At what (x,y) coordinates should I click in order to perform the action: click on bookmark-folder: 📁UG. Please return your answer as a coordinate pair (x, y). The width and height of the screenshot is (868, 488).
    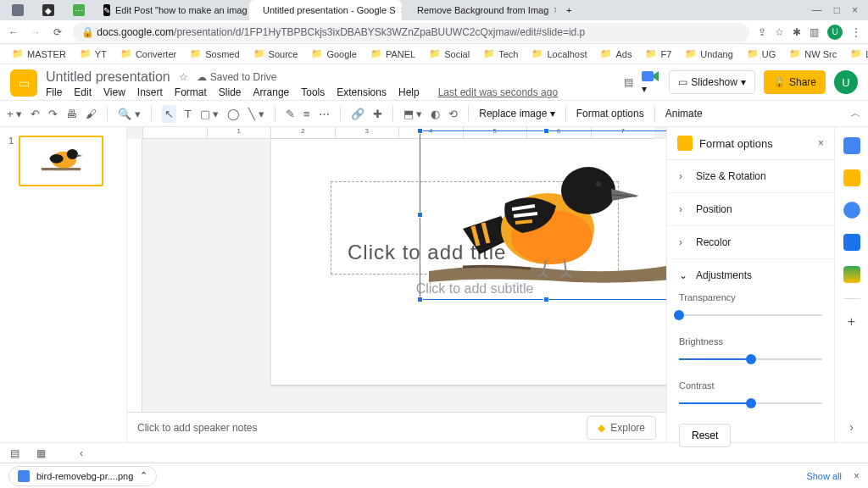
    Looking at the image, I should click on (761, 54).